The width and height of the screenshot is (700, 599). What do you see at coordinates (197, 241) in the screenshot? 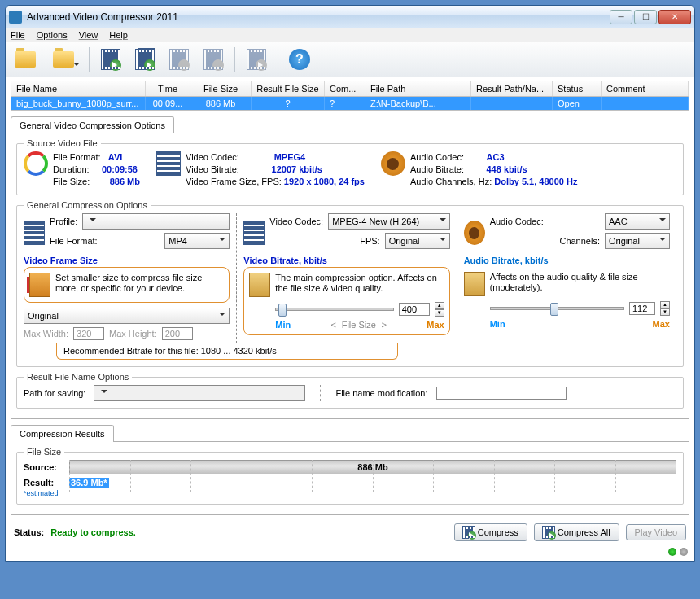
I see `format-combo: MP4` at bounding box center [197, 241].